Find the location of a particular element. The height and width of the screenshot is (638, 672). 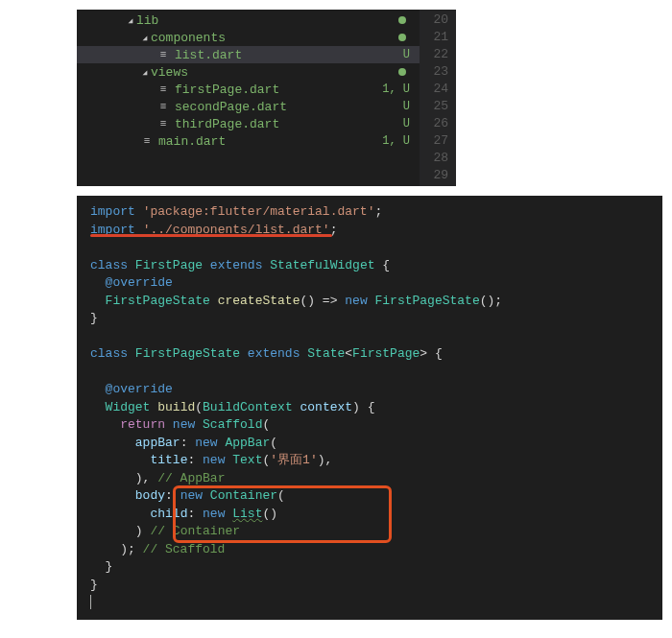

code-token: // Scaffold is located at coordinates (184, 549).